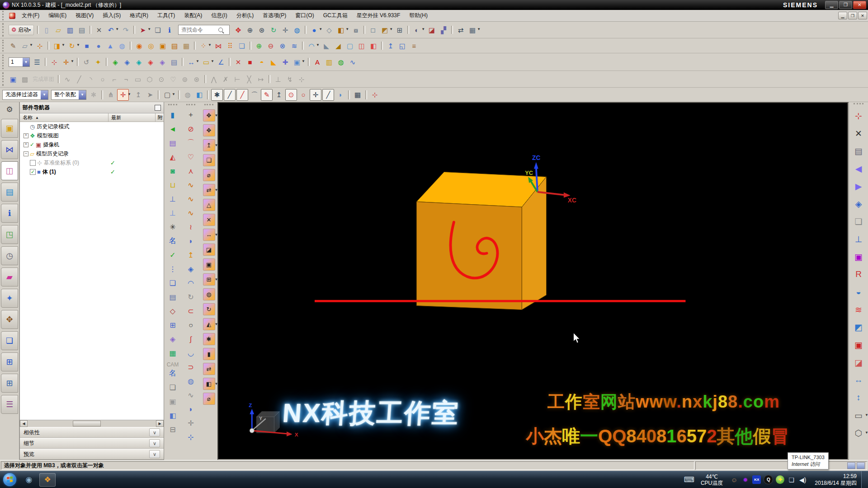  What do you see at coordinates (85, 15) in the screenshot?
I see `menu-item-视图V: 视图(V)` at bounding box center [85, 15].